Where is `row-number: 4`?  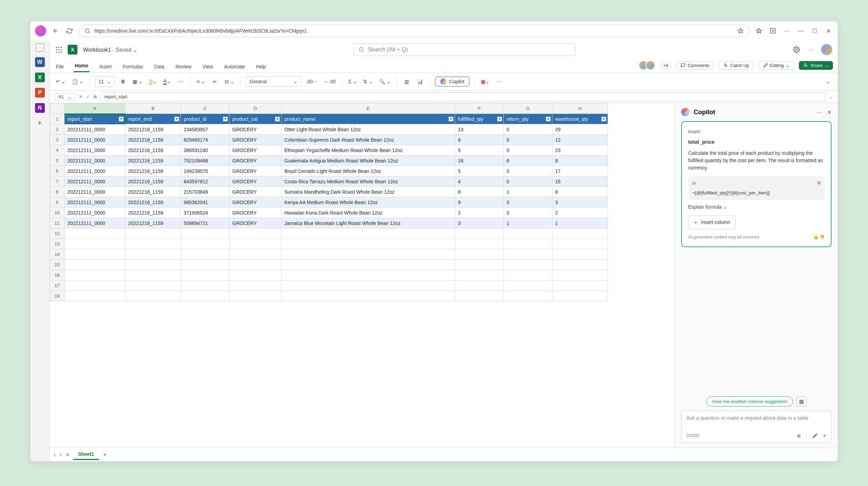 row-number: 4 is located at coordinates (57, 150).